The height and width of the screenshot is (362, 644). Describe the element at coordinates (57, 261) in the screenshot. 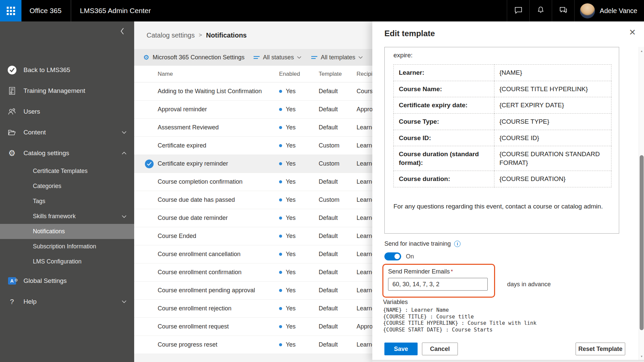

I see `sidebar-subitem-label: LMS Configuration` at that location.